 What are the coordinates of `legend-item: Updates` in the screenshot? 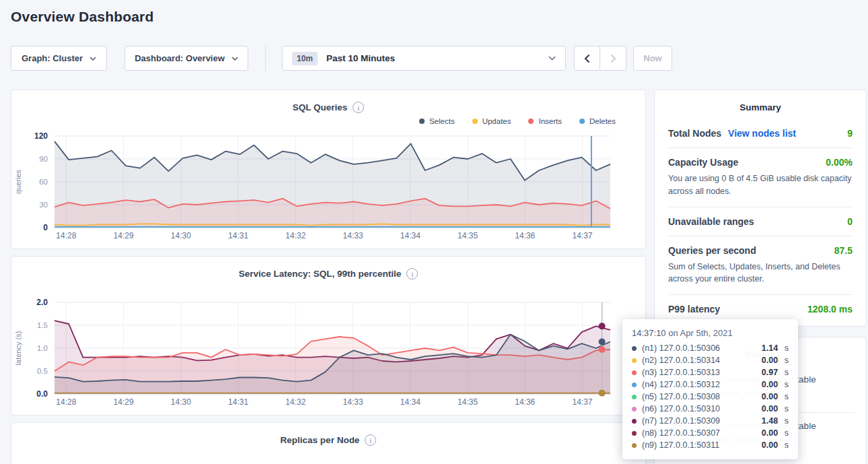 It's located at (492, 121).